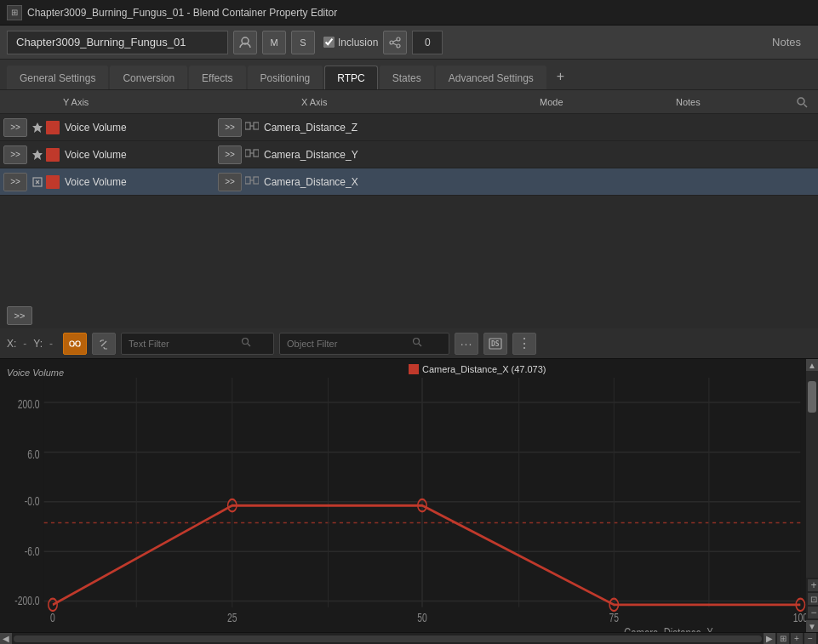 The image size is (818, 644). Describe the element at coordinates (249, 344) in the screenshot. I see `text-filter-search-icon` at that location.